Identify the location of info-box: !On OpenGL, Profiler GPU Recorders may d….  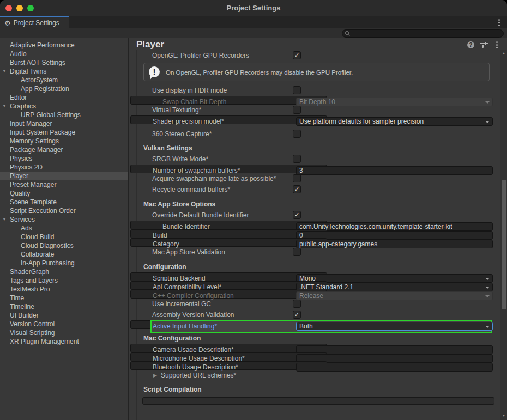
(316, 72).